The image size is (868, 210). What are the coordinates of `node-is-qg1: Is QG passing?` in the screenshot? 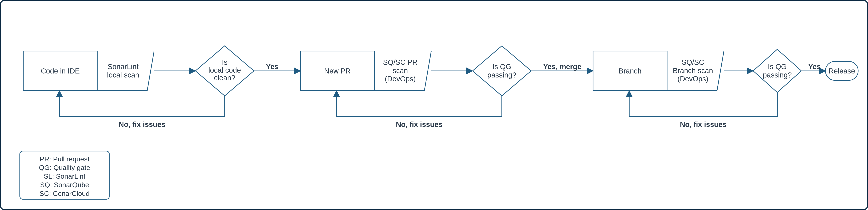 It's located at (502, 71).